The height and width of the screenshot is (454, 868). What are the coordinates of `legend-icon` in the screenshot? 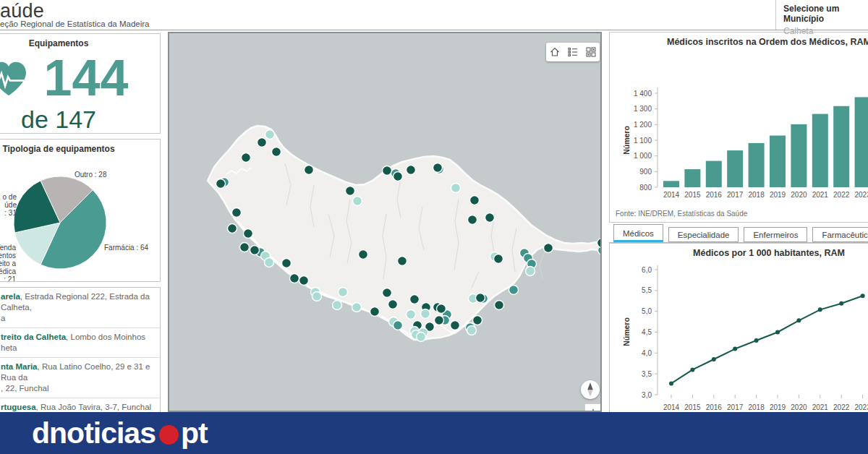 It's located at (573, 52).